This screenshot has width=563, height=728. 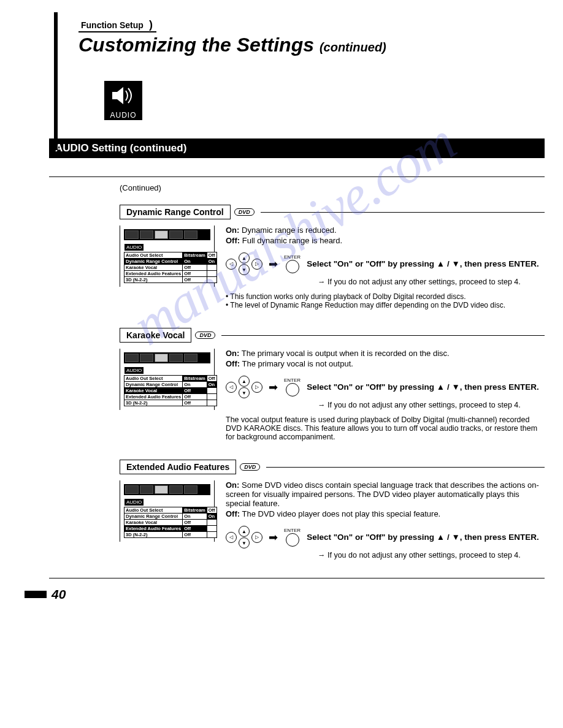 I want to click on menu-screenshot-ext: AUDIO Audio Out SelectBitstreamOff Dynam…, so click(x=167, y=511).